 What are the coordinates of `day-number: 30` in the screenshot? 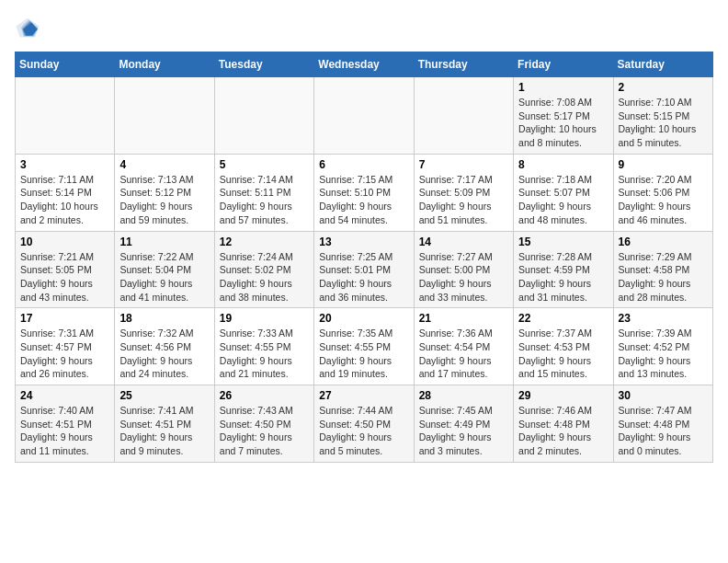 It's located at (664, 396).